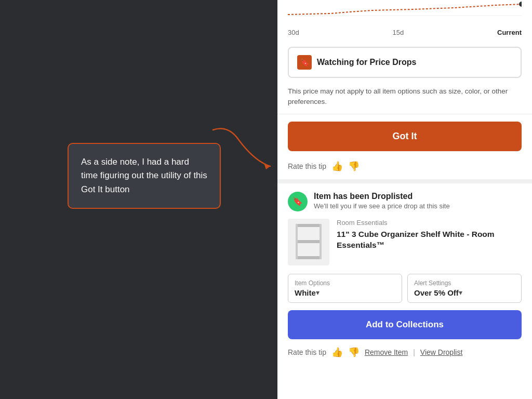  Describe the element at coordinates (405, 169) in the screenshot. I see `rate-tip-row: Rate this tip 👍 👎` at that location.